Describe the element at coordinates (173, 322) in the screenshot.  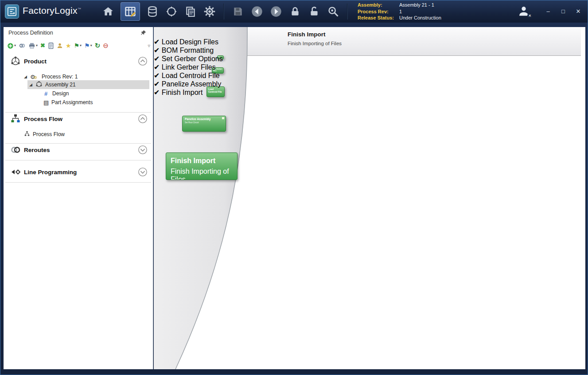
I see `back-button: Back` at that location.